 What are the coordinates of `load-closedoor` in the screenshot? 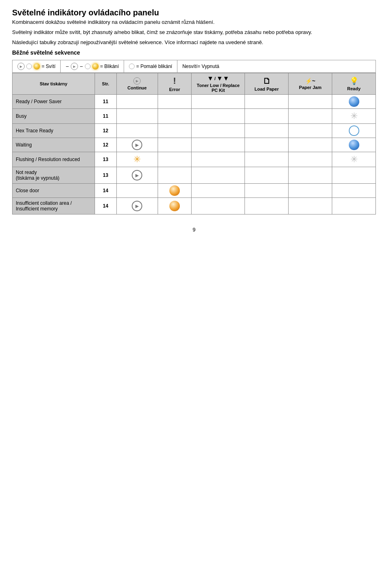 It's located at (267, 191).